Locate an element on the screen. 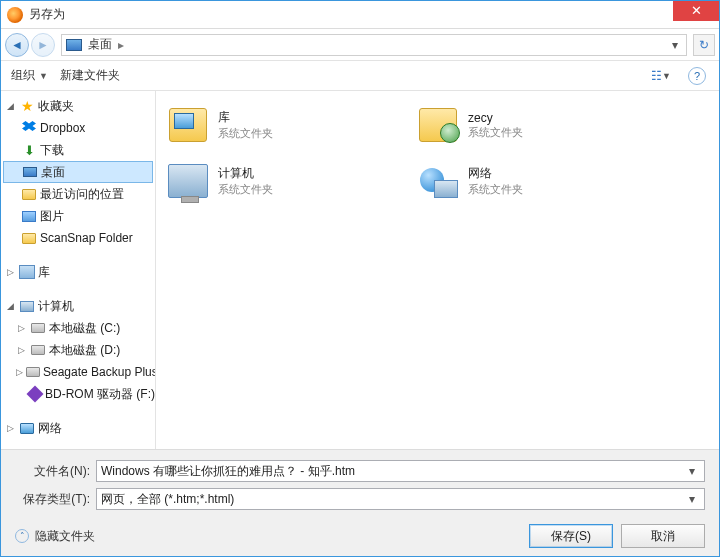  address-bar: 桌面 ▸ ▾ is located at coordinates (374, 45).